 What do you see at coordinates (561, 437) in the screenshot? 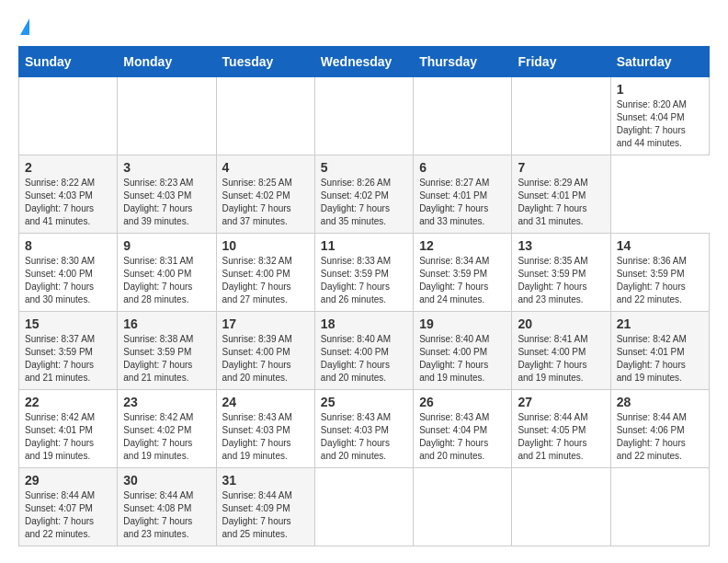
I see `day-info: Sunrise: 8:44 AMSunset: 4:05 PMDaylight:…` at bounding box center [561, 437].